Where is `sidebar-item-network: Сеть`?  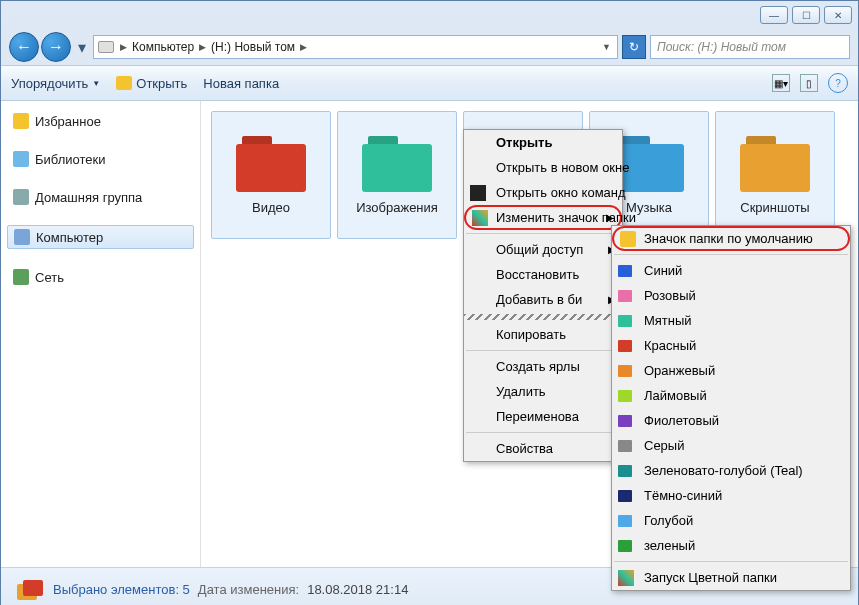
sidebar-item-network: Сеть is located at coordinates (100, 277).